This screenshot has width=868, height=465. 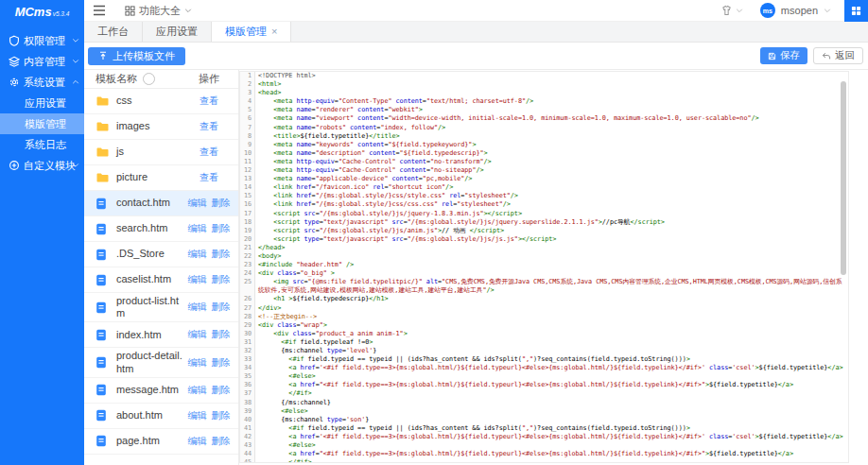 I want to click on code-line: 19 <script src="/{ms:global.style/}js/an…, so click(x=545, y=231).